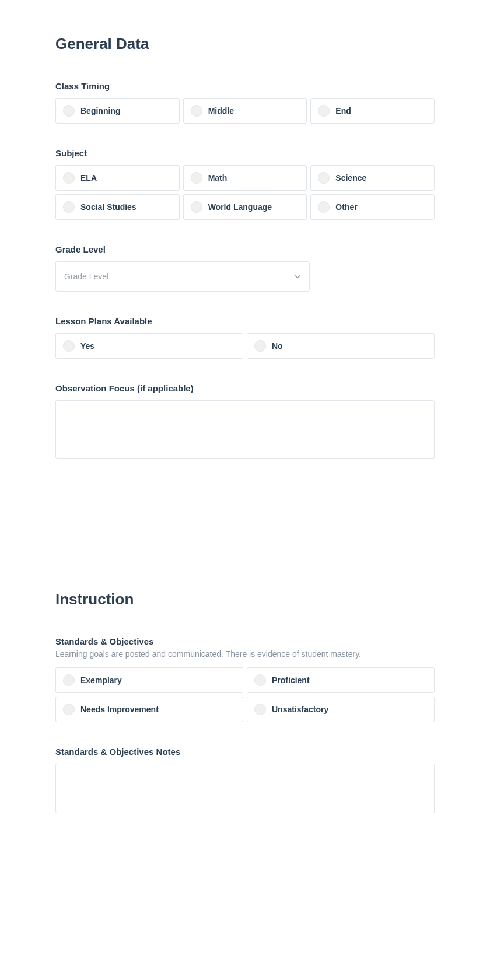  What do you see at coordinates (245, 422) in the screenshot?
I see `field-observation-focus: Observation Focus (if applicable)` at bounding box center [245, 422].